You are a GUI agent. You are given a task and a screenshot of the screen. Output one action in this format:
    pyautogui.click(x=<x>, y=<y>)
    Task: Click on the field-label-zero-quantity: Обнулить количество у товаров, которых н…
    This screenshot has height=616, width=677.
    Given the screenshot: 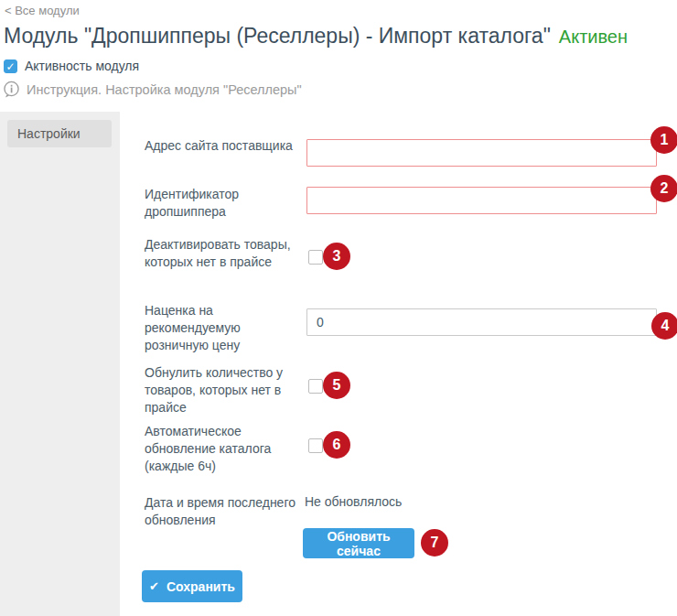 What is the action you would take?
    pyautogui.click(x=223, y=390)
    